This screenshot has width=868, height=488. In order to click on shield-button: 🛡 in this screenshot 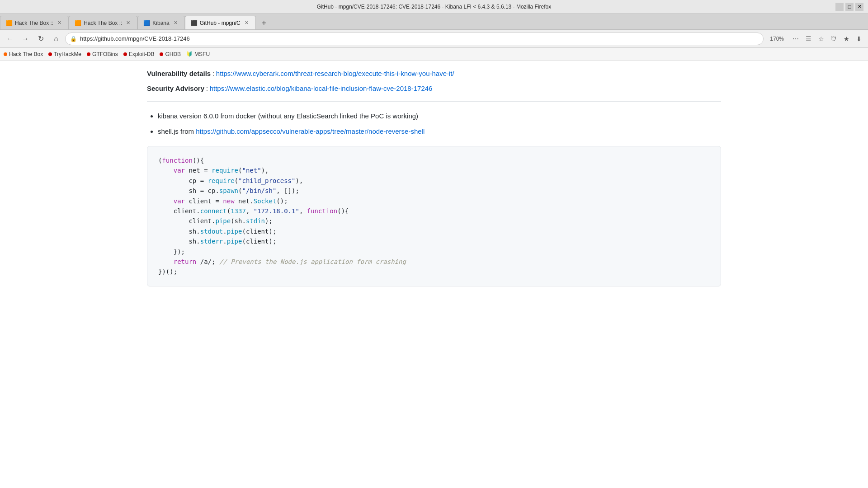, I will do `click(834, 39)`.